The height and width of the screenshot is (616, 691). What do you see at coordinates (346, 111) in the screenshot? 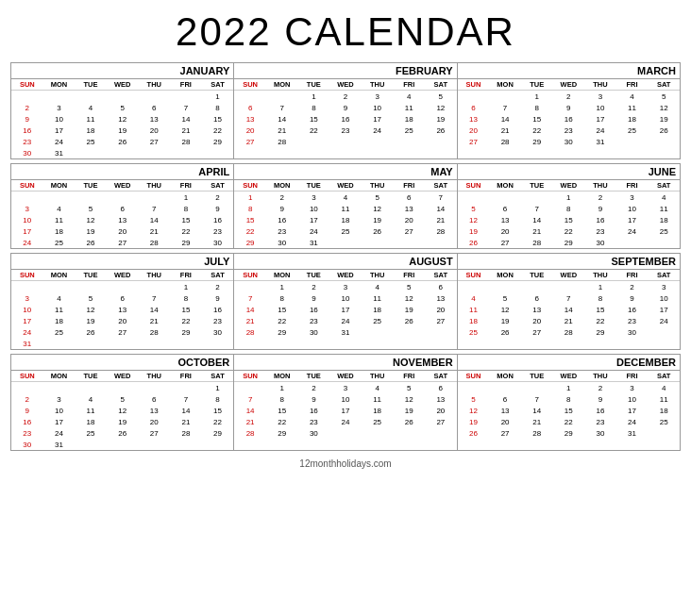
I see `month-block-february: FEBRUARYSUNMONTUEWEDTHUFRISAT12345678910…` at bounding box center [346, 111].